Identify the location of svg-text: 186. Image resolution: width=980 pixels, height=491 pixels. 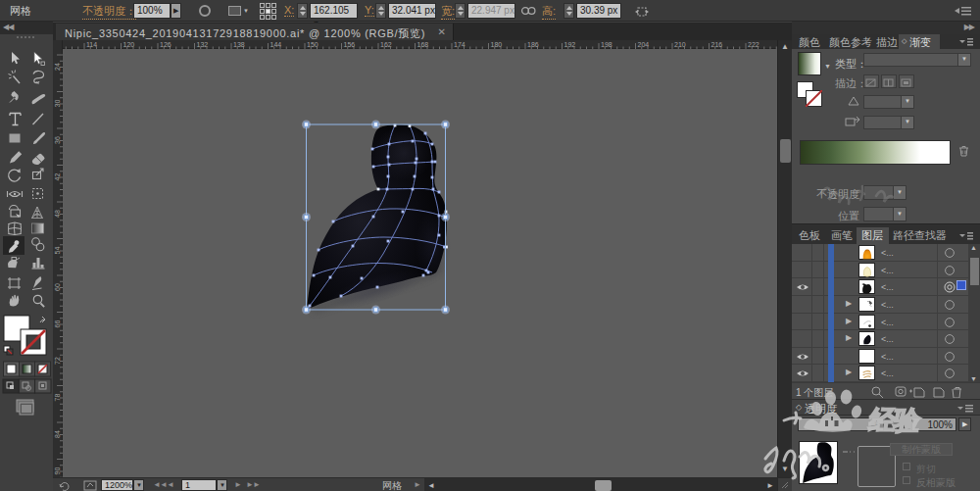
(533, 45).